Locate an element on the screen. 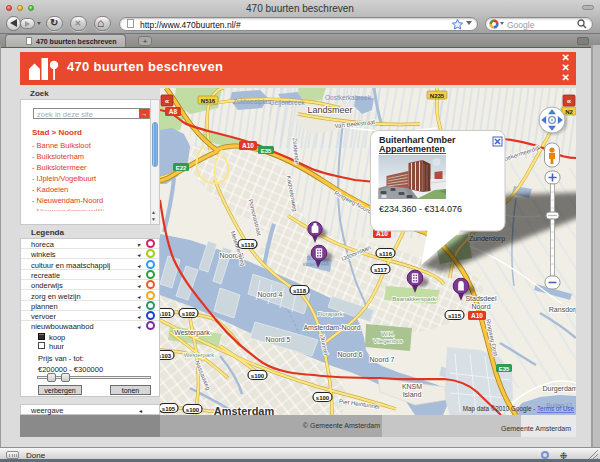  svg-text: €234.360 - €314.076 is located at coordinates (420, 209).